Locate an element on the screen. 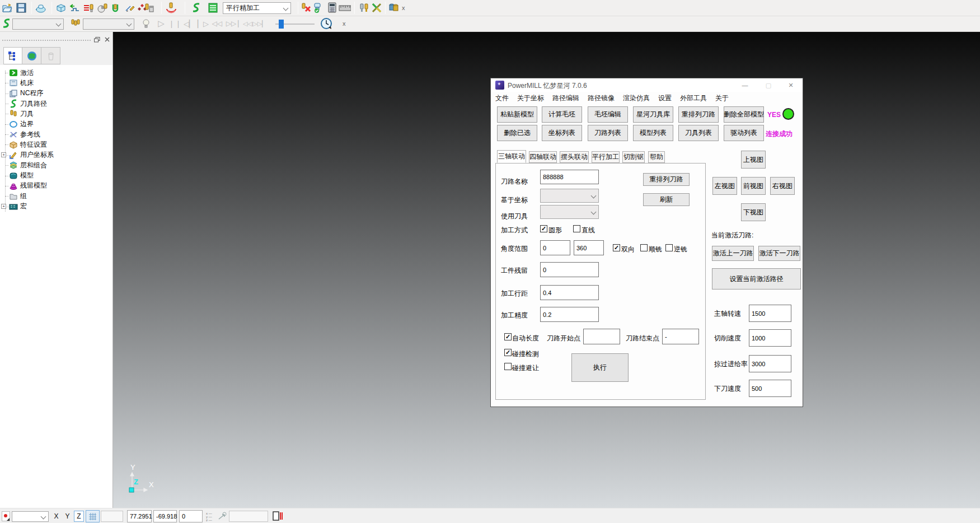 The image size is (980, 523). toolpath-strategy-icon is located at coordinates (89, 8).